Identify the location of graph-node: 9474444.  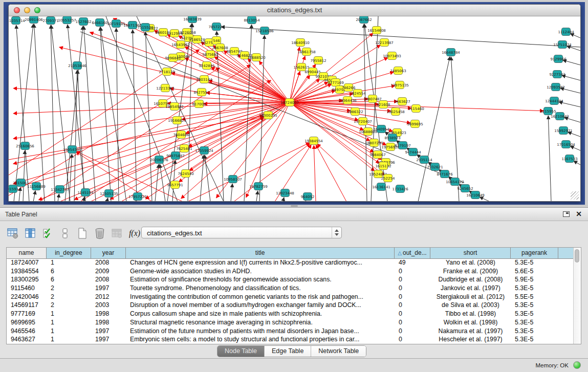
(413, 152).